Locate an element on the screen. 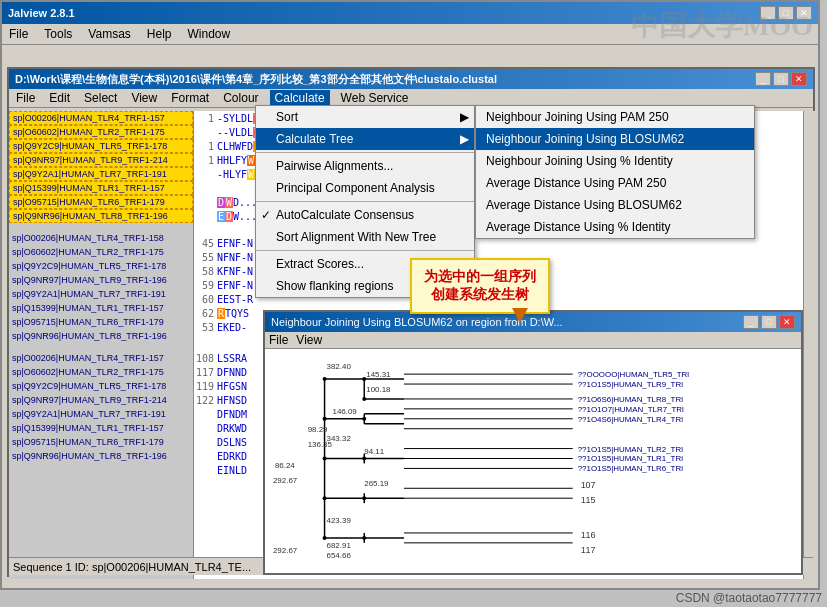 The image size is (827, 607). seq-name-row-24: sp|Q9NR96|HUMAN_TLR8_TRF1-196 is located at coordinates (101, 456).